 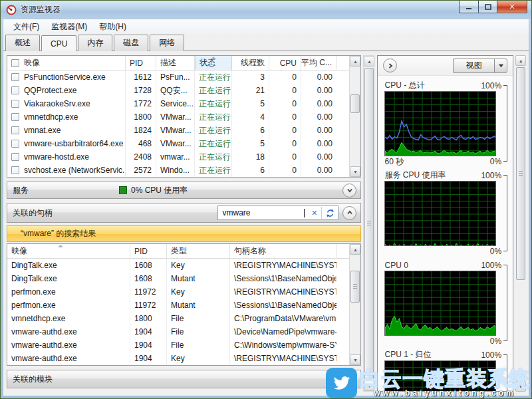 I want to click on handles-collapse-button, so click(x=350, y=213).